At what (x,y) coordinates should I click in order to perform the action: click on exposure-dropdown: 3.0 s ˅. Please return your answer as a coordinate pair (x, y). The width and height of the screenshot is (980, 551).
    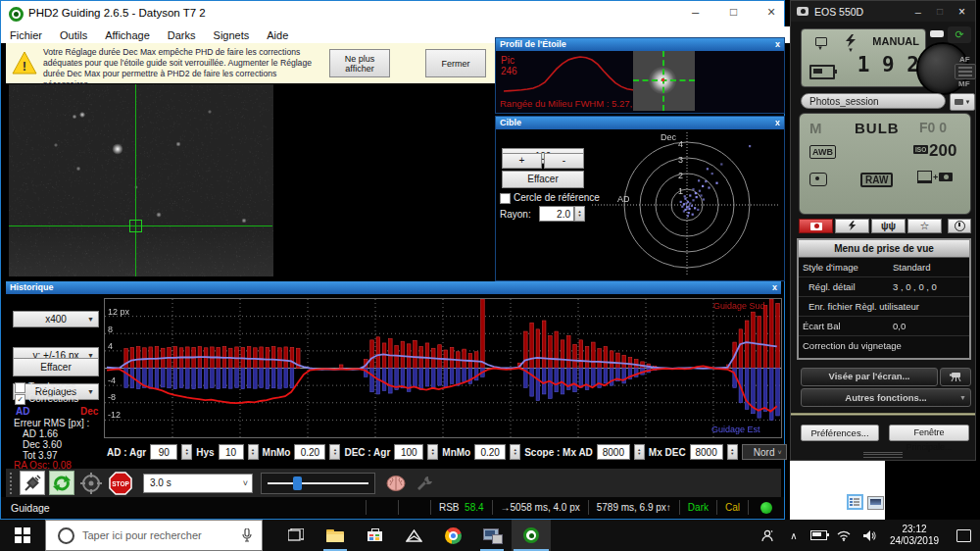
    Looking at the image, I should click on (198, 483).